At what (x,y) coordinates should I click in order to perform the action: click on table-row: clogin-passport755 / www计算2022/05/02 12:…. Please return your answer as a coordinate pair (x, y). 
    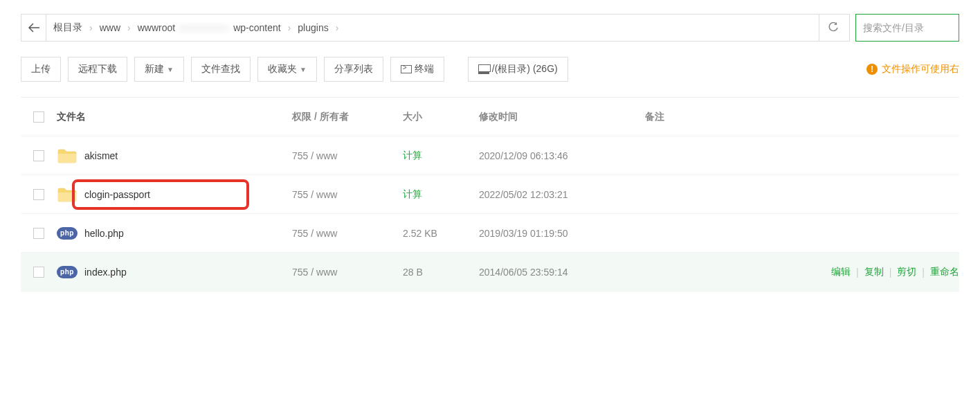
    Looking at the image, I should click on (490, 195).